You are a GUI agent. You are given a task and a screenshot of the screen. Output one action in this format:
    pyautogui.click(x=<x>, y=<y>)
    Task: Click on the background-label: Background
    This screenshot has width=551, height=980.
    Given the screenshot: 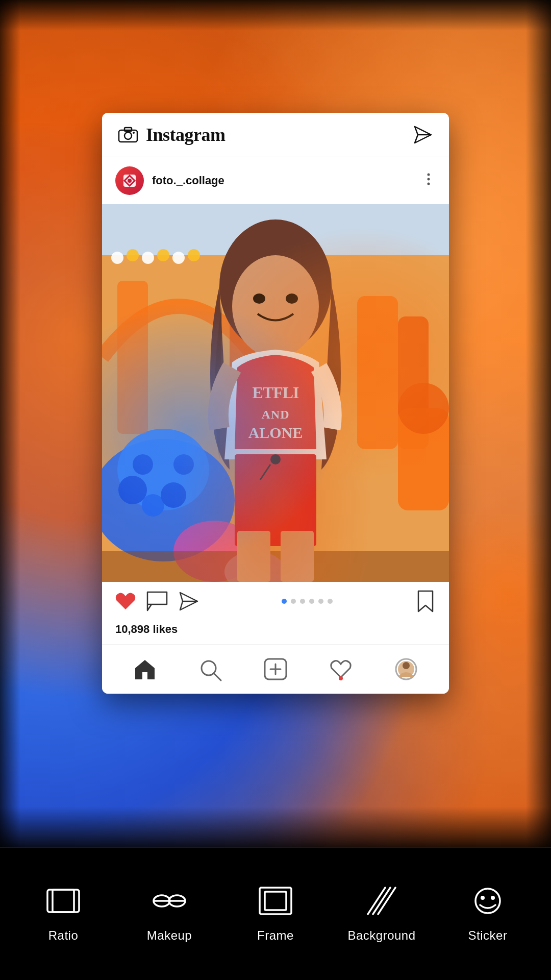 What is the action you would take?
    pyautogui.click(x=382, y=936)
    